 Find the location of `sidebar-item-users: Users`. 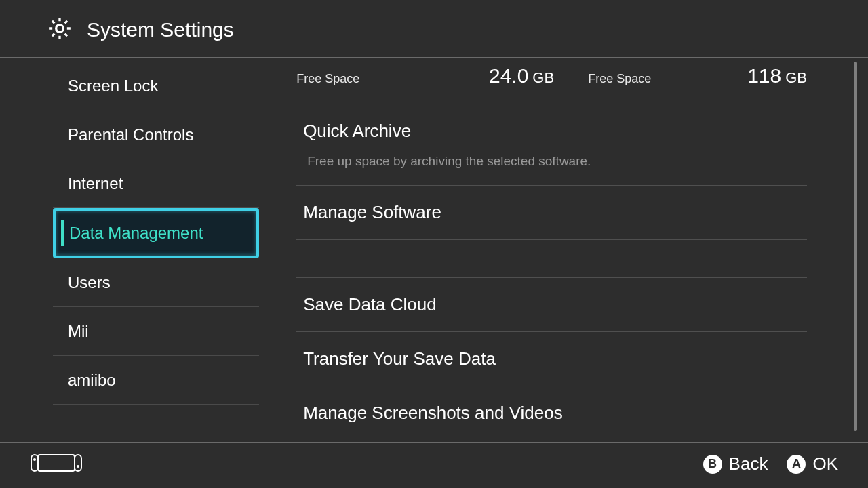

sidebar-item-users: Users is located at coordinates (156, 283).